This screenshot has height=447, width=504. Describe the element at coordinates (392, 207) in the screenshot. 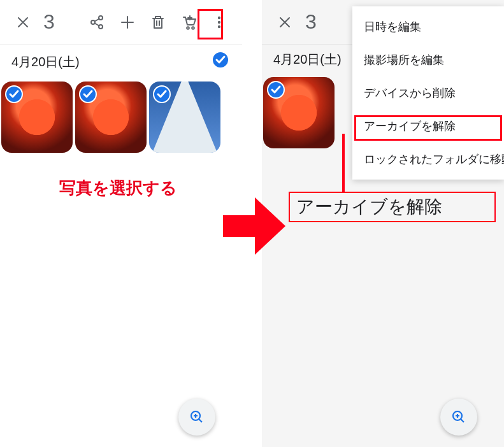

I see `annotation-callout: アーカイブを解除` at that location.